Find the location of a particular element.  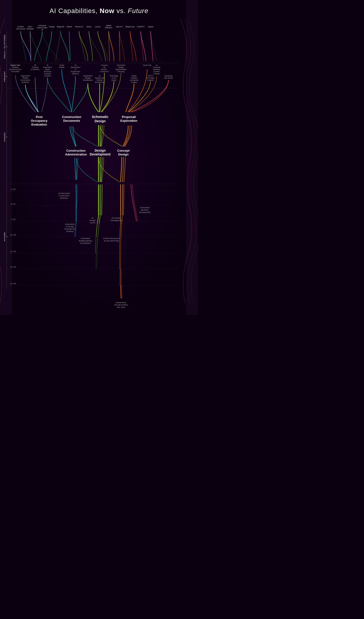

svg-text: 4 YR is located at coordinates (13, 204).